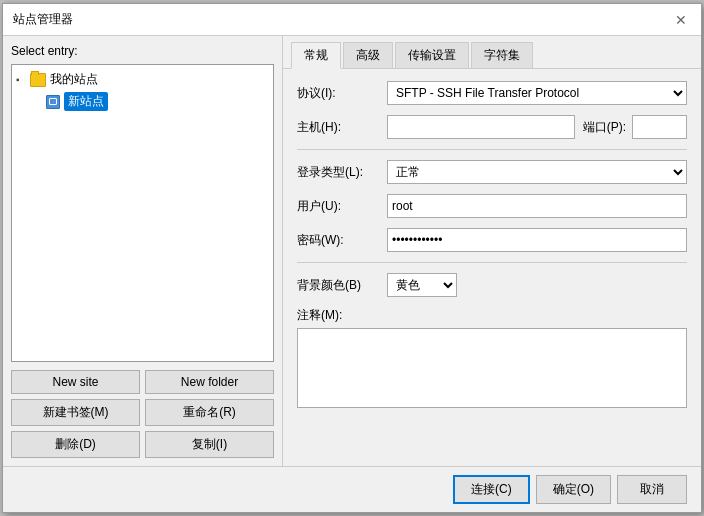 The image size is (704, 516). Describe the element at coordinates (342, 206) in the screenshot. I see `user-label: 用户(U):` at that location.